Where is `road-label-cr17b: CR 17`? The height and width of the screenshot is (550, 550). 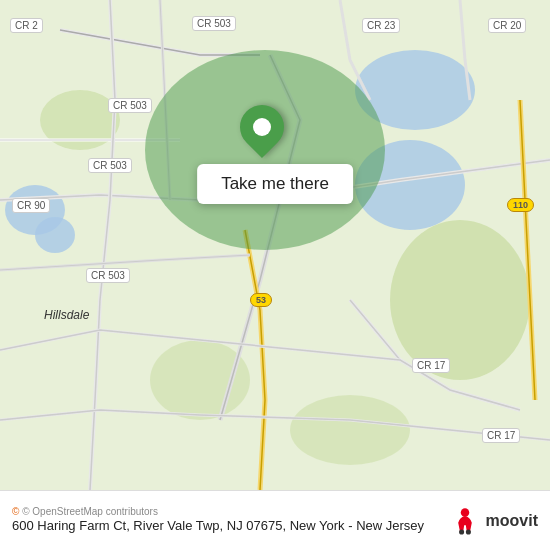
road-label-cr17b: CR 17 is located at coordinates (501, 436).